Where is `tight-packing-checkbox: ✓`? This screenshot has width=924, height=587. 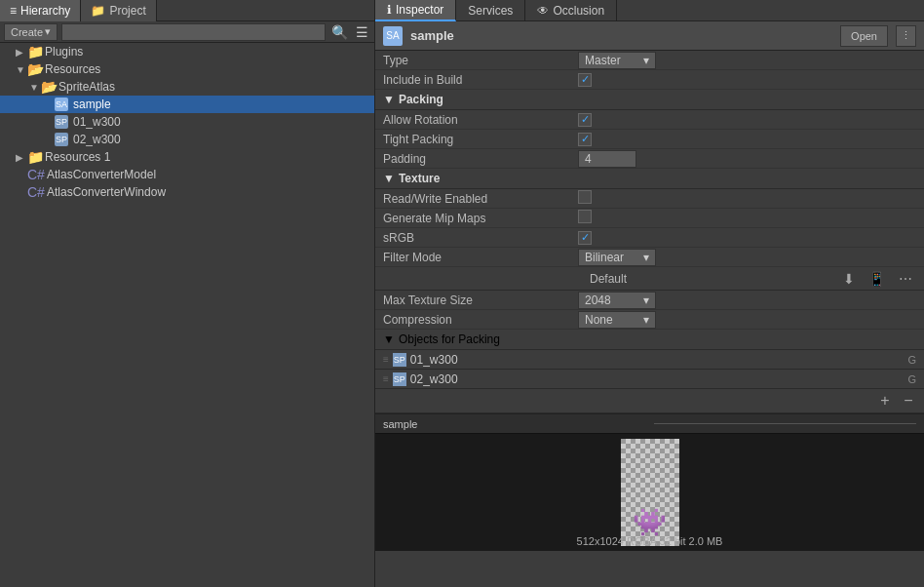 tight-packing-checkbox: ✓ is located at coordinates (585, 139).